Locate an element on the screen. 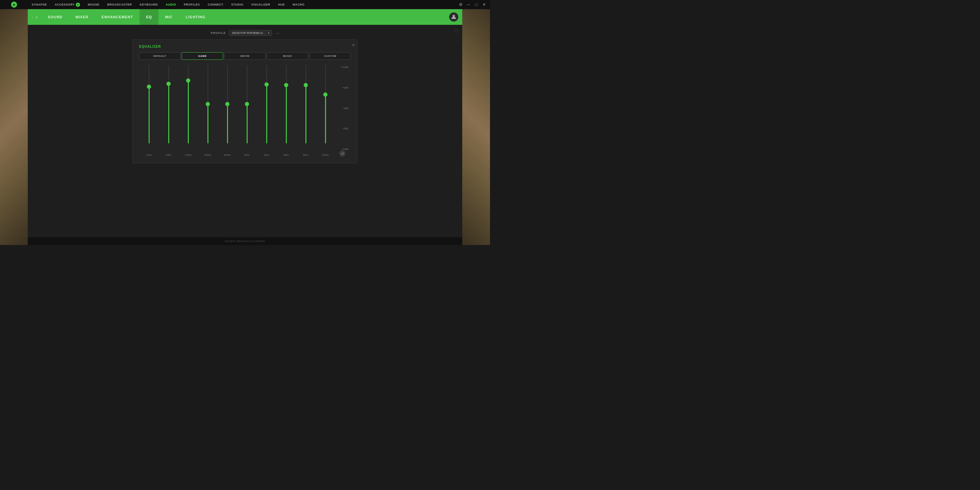  slider-label: 4kHz is located at coordinates (286, 155).